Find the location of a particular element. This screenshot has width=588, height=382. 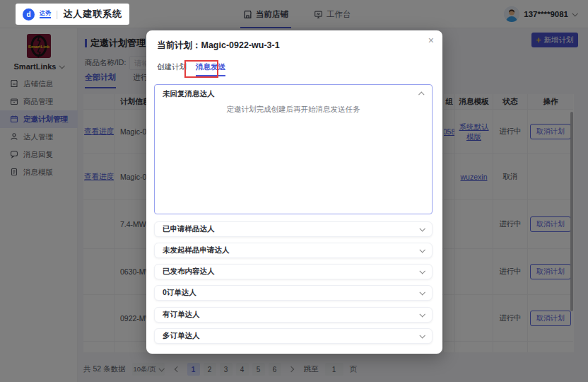

brand-logo-mini-text: 达势 is located at coordinates (45, 14).